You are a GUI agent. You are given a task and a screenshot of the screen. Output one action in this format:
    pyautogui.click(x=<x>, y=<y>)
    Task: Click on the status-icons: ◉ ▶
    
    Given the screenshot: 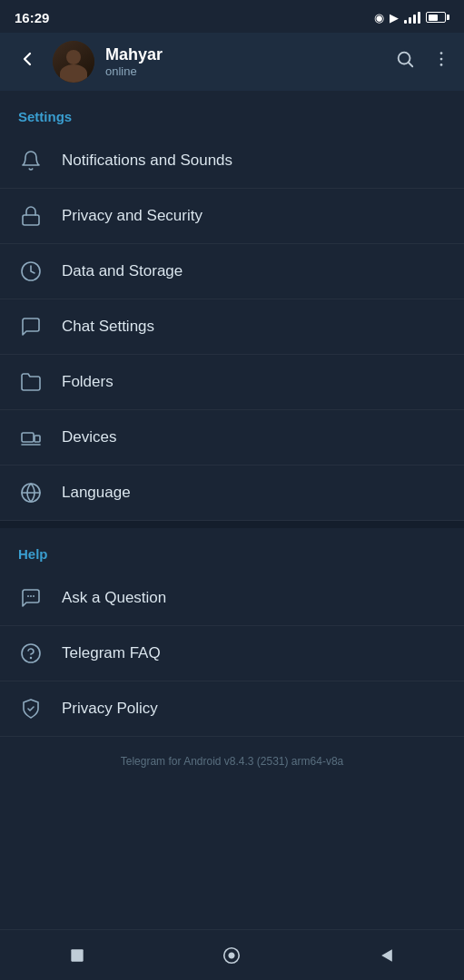 What is the action you would take?
    pyautogui.click(x=412, y=18)
    